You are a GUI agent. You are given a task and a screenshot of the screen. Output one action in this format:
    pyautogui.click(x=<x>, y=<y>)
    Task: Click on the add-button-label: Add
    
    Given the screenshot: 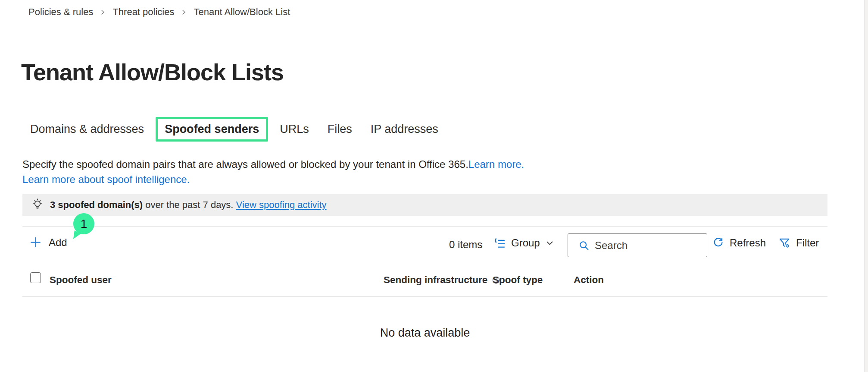 What is the action you would take?
    pyautogui.click(x=58, y=243)
    